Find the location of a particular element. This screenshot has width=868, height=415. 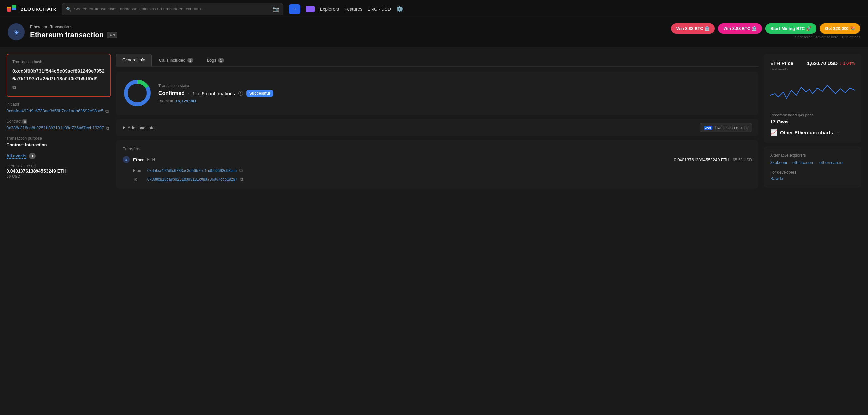

nav-features: Features is located at coordinates (353, 9).